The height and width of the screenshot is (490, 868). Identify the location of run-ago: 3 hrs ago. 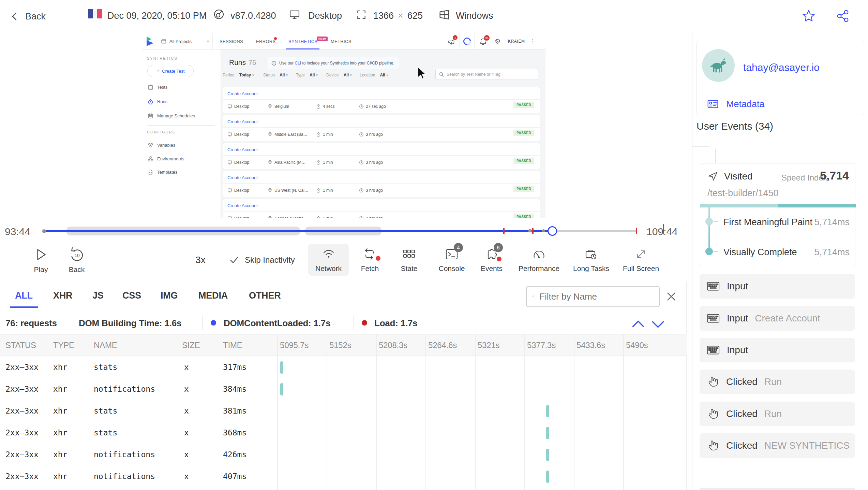
(371, 134).